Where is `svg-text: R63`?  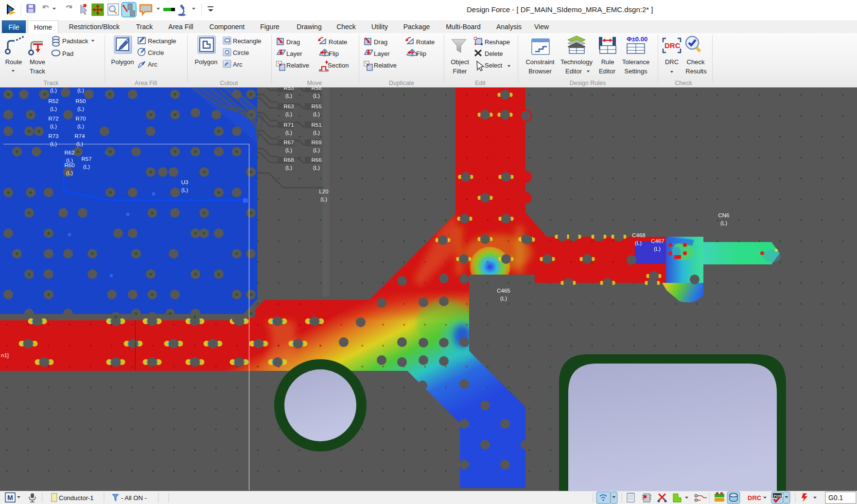
svg-text: R63 is located at coordinates (289, 106).